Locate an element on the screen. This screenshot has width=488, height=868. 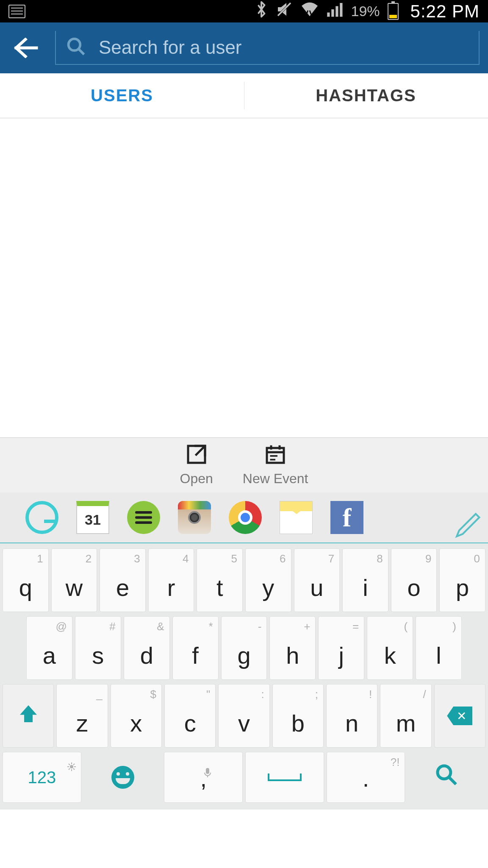
key-j: =j is located at coordinates (341, 648).